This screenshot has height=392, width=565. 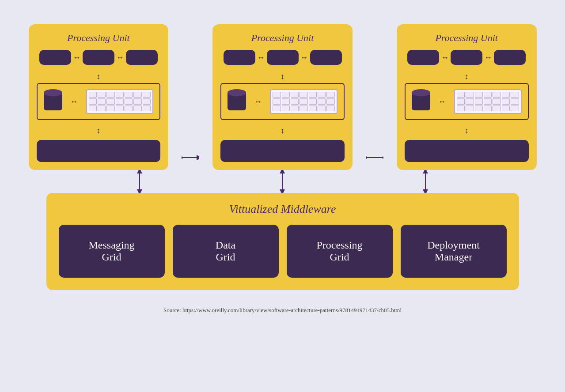 What do you see at coordinates (466, 57) in the screenshot?
I see `pu3-pills-row: ↔ ↔` at bounding box center [466, 57].